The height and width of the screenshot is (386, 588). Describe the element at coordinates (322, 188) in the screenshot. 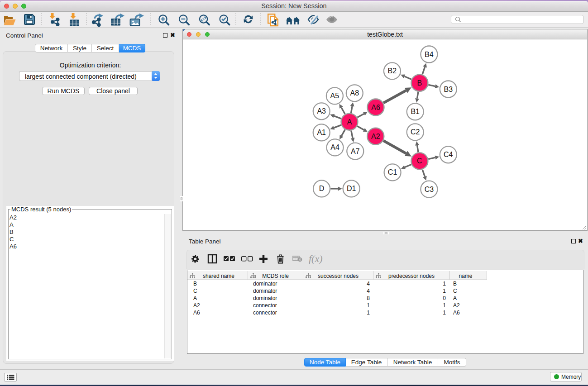

I see `svg-text: D` at that location.